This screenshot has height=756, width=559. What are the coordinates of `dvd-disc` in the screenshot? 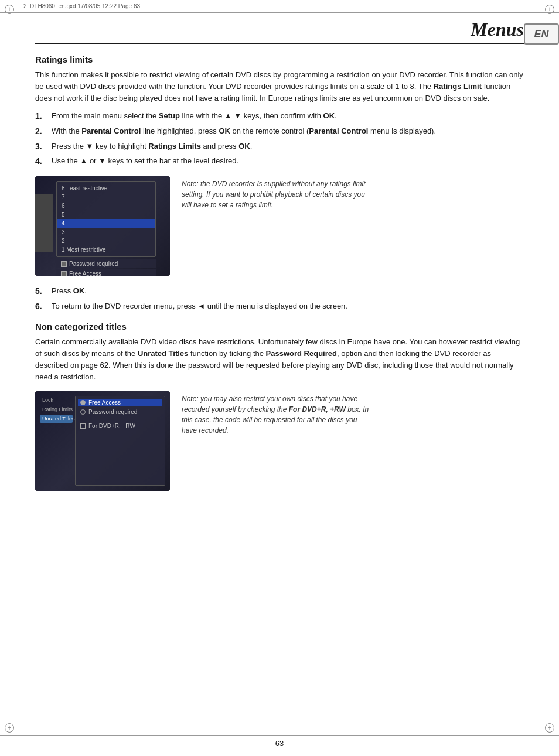 It's located at (44, 223).